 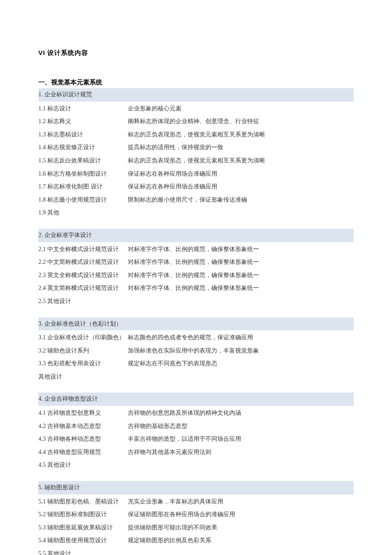 What do you see at coordinates (196, 250) in the screenshot?
I see `item-row: 2.1 中文全称横式设计规范设计对标准字作字体、比例的规范，确保整体形象统一` at bounding box center [196, 250].